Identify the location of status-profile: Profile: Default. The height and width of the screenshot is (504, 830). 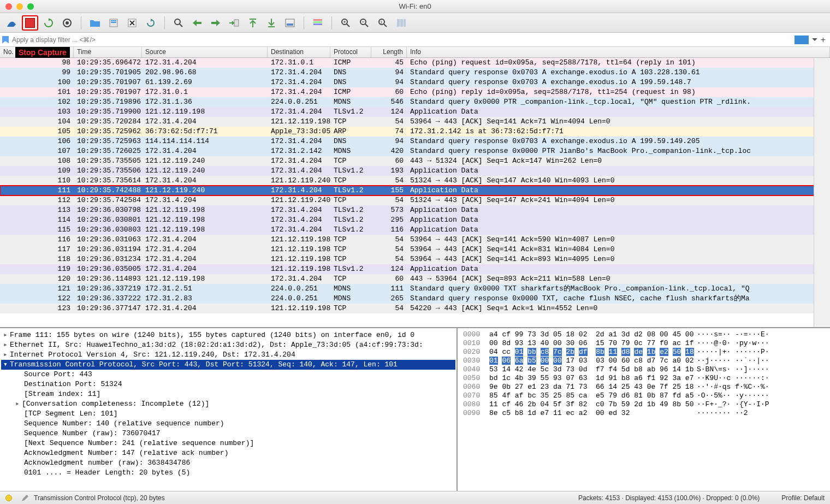
(803, 498).